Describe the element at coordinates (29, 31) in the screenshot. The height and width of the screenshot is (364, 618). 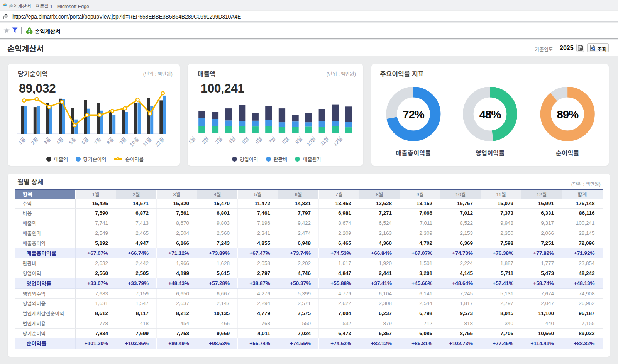
I see `svg-text: A` at that location.